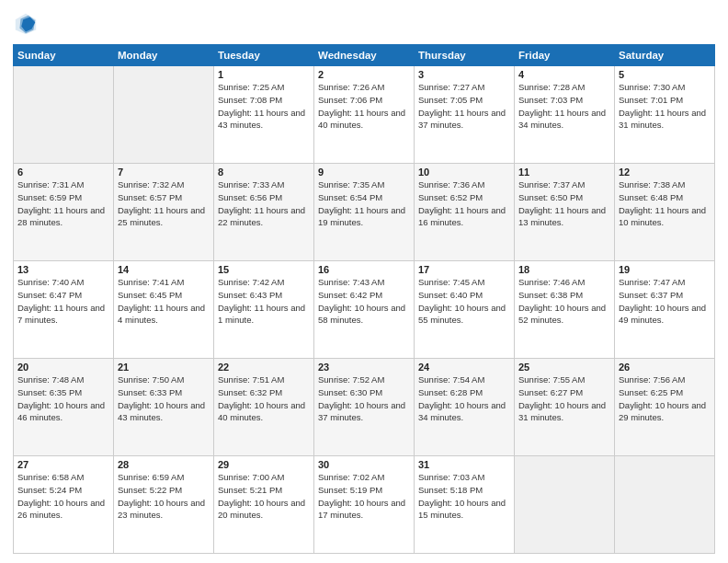 The height and width of the screenshot is (563, 728). Describe the element at coordinates (265, 505) in the screenshot. I see `calendar-cell: 29Sunrise: 7:00 AMSunset: 5:21 PMDayligh…` at that location.